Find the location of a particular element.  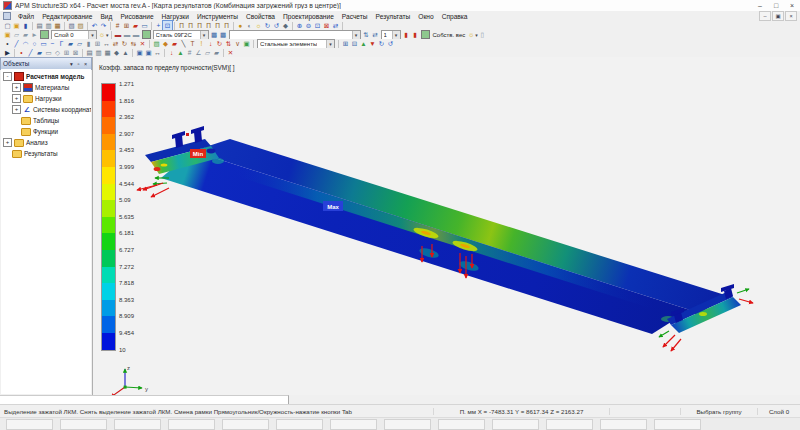

select-all-icon: ⊞ is located at coordinates (66, 52).